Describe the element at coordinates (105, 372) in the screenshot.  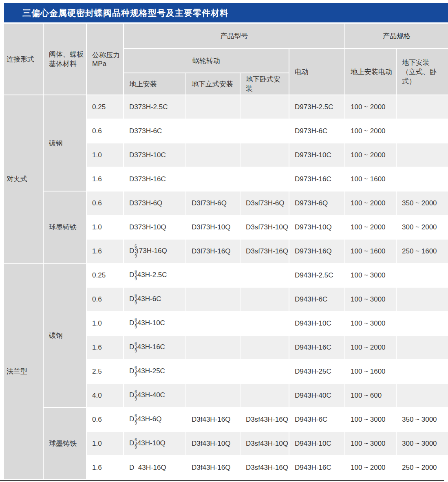
I see `cell-pressure: 2.5` at that location.